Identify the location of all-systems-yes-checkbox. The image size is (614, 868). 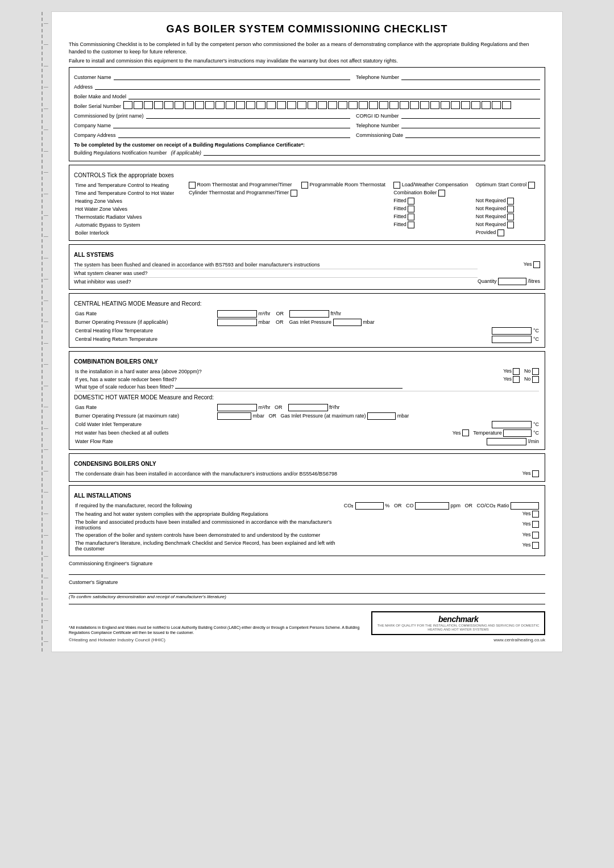
(537, 265).